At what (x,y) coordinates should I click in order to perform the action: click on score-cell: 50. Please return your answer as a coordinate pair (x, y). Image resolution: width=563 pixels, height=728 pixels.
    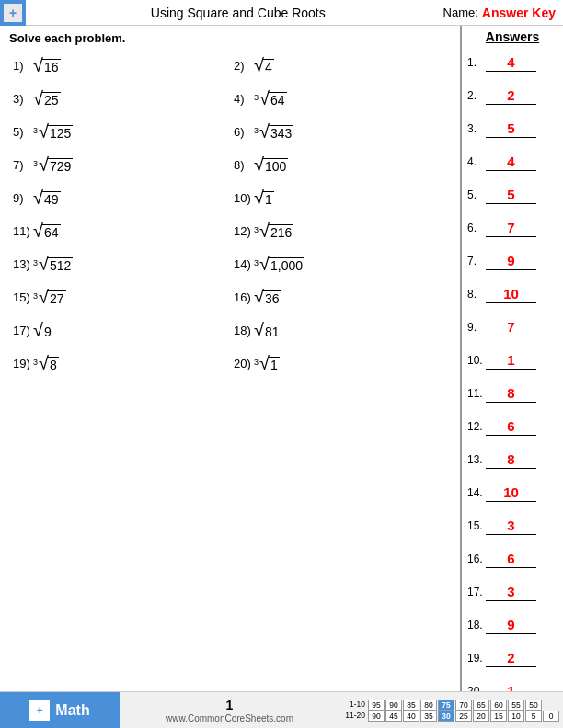
    Looking at the image, I should click on (534, 705).